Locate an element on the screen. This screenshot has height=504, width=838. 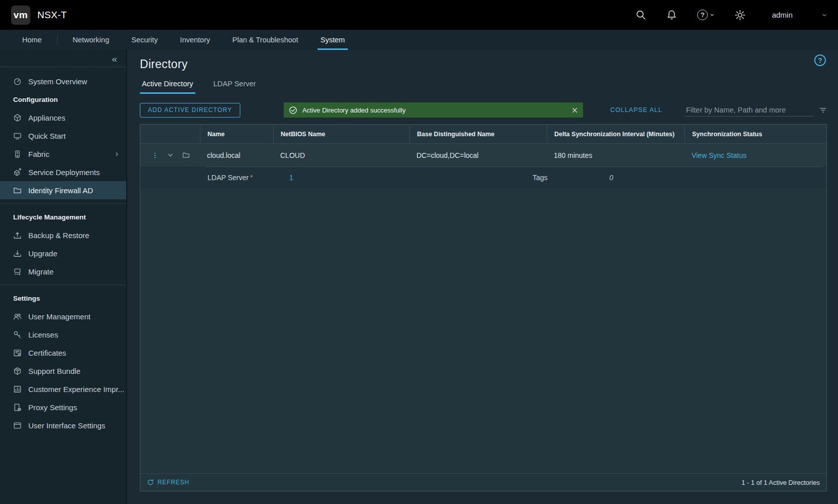
page-title: Directory is located at coordinates (484, 65).